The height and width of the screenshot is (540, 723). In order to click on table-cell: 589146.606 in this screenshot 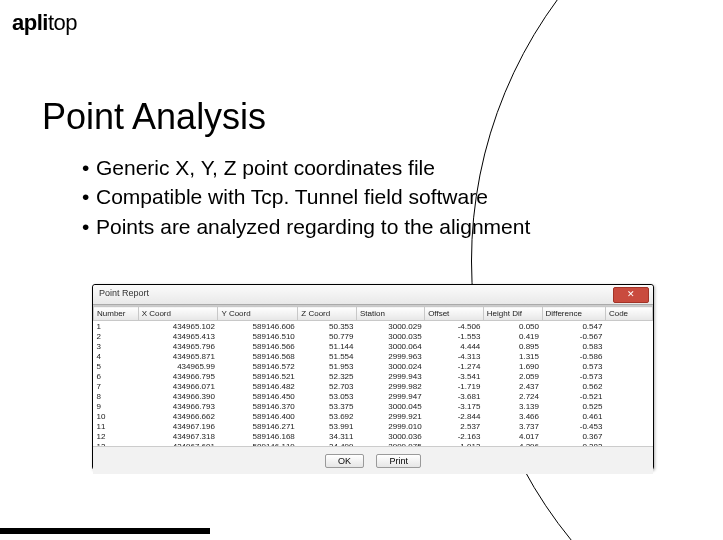, I will do `click(258, 326)`.